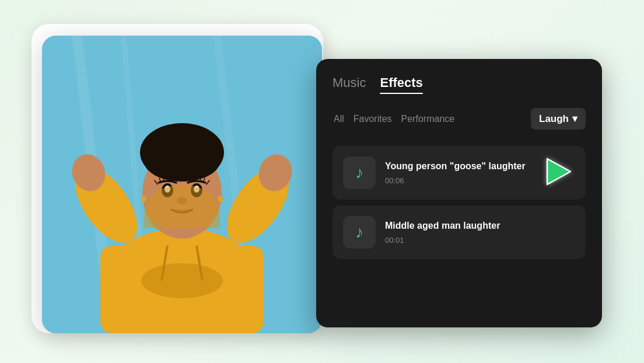 The width and height of the screenshot is (644, 363). Describe the element at coordinates (359, 173) in the screenshot. I see `music-note-icon-1: ♪` at that location.